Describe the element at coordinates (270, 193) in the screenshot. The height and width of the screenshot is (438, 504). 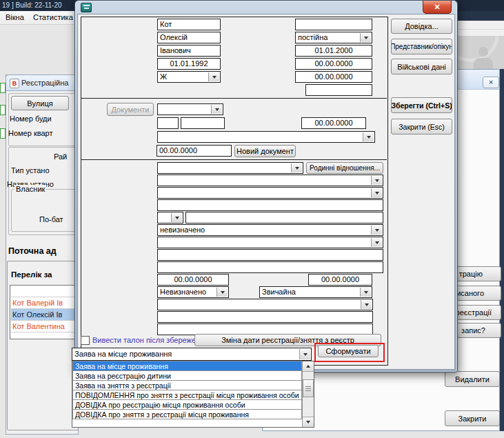
I see `birth-region-select` at that location.